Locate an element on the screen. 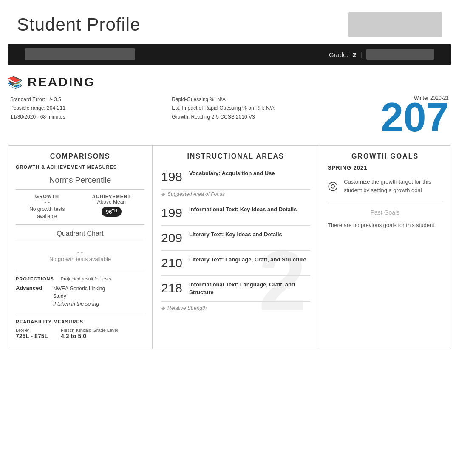 The width and height of the screenshot is (459, 476). instr-item-informational-2: 218 Informational Text: Language, Craft,… is located at coordinates (235, 289).